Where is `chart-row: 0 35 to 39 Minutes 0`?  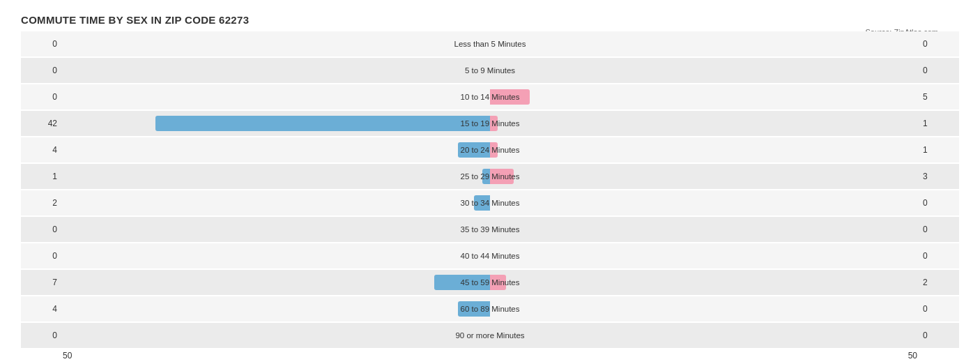
chart-row: 0 35 to 39 Minutes 0 is located at coordinates (490, 229).